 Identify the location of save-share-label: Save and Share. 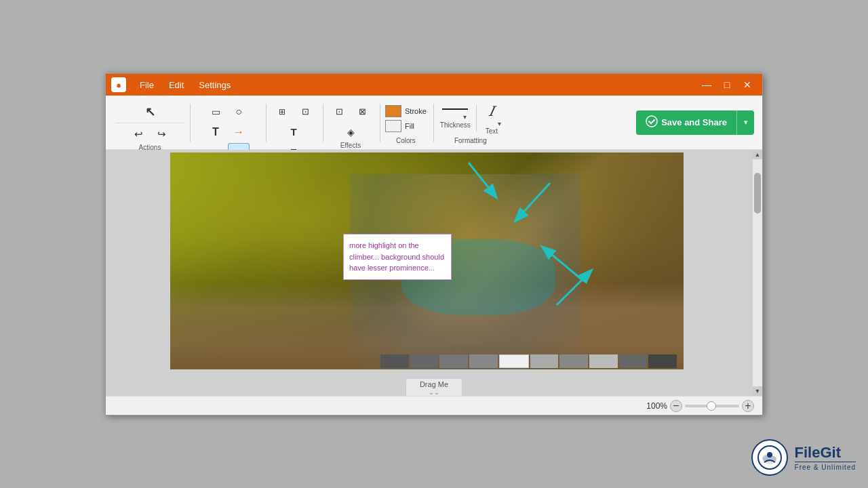
(694, 122).